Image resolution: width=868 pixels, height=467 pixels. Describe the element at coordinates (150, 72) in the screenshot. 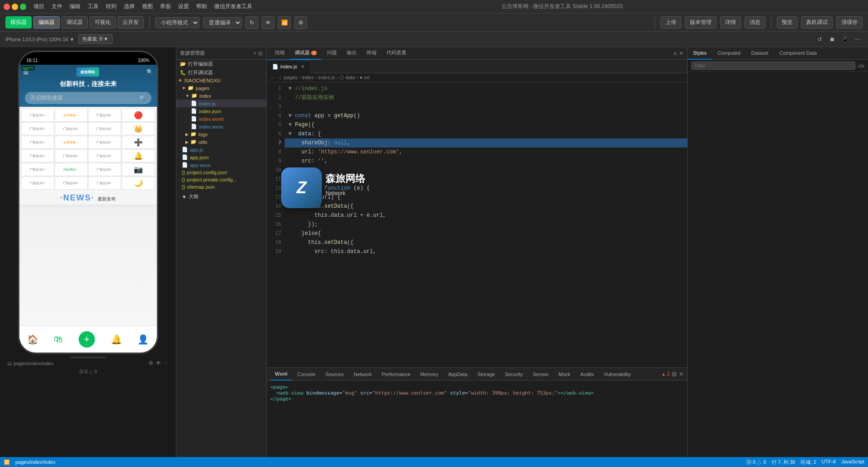

I see `phone-search-icon: 🔍` at that location.